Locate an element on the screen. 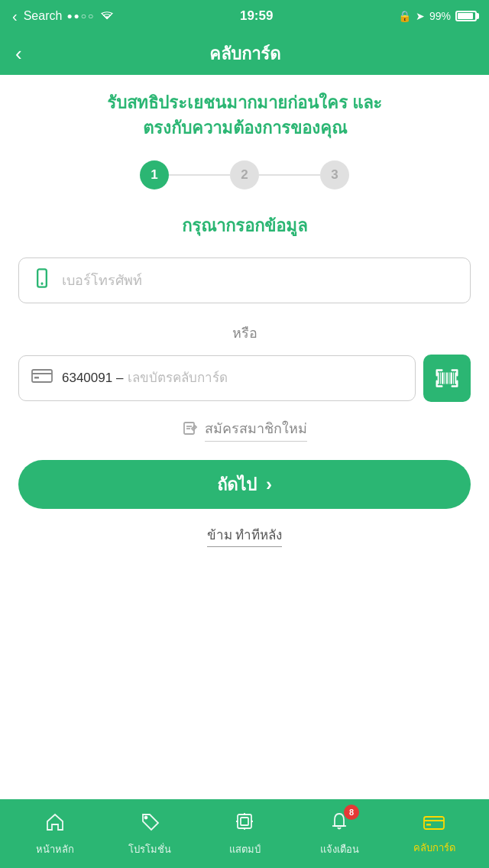 Image resolution: width=489 pixels, height=868 pixels. home-icon is located at coordinates (55, 824).